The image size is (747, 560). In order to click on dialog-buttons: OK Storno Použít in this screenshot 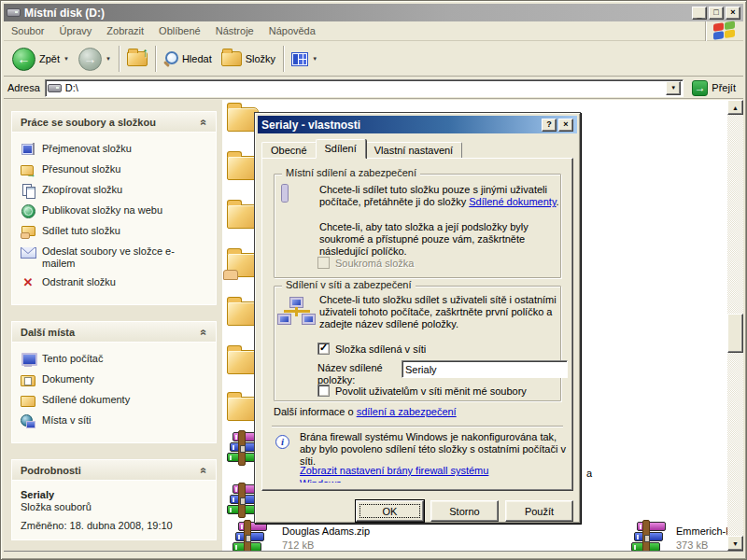, I will do `click(415, 511)`.